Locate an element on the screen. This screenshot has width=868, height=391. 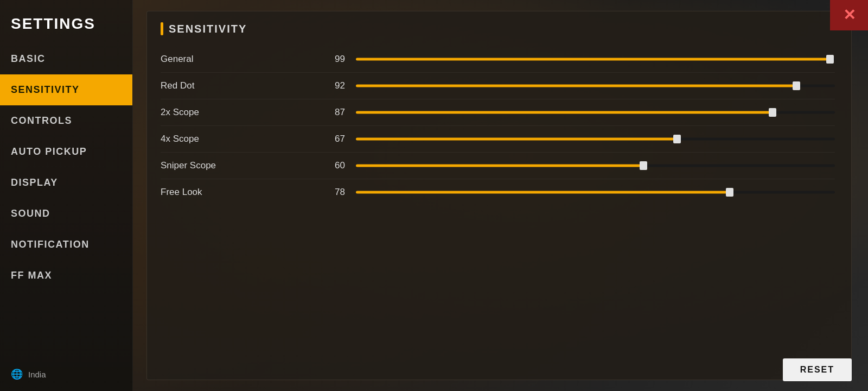
slider-value-4x-scope: 67 is located at coordinates (329, 139).